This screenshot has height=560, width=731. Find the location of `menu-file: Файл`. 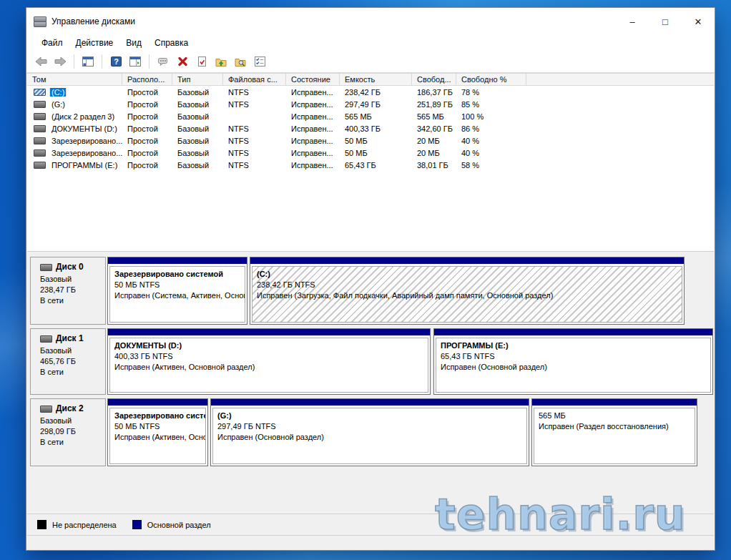

menu-file: Файл is located at coordinates (52, 43).